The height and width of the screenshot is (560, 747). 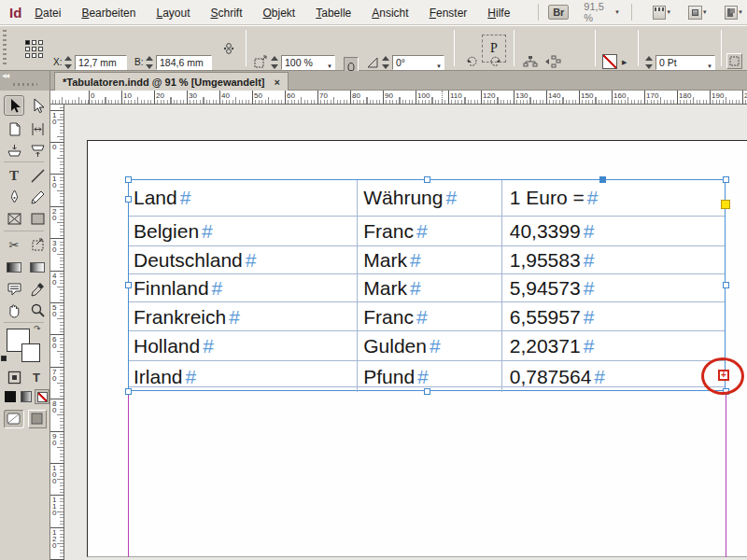 I want to click on document-tab: *Tabulatoren.indd @ 91 % [Umgewandelt] ×, so click(x=172, y=81).